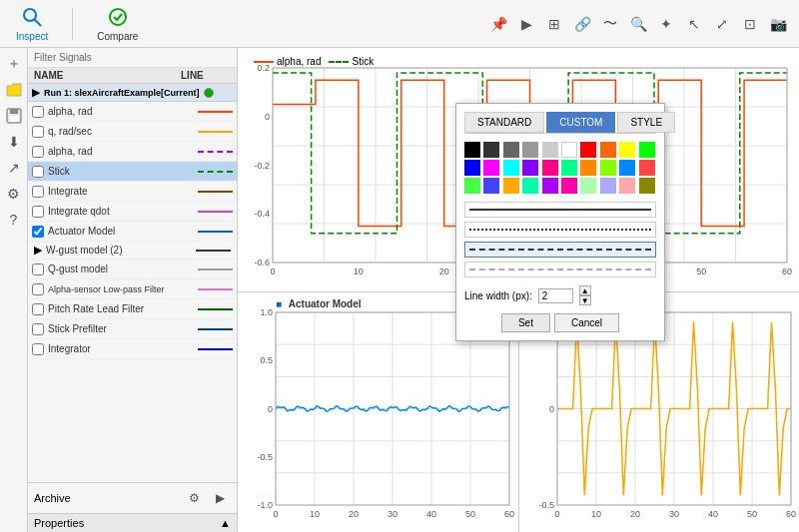  Describe the element at coordinates (504, 122) in the screenshot. I see `tab-standard: STANDARD` at that location.